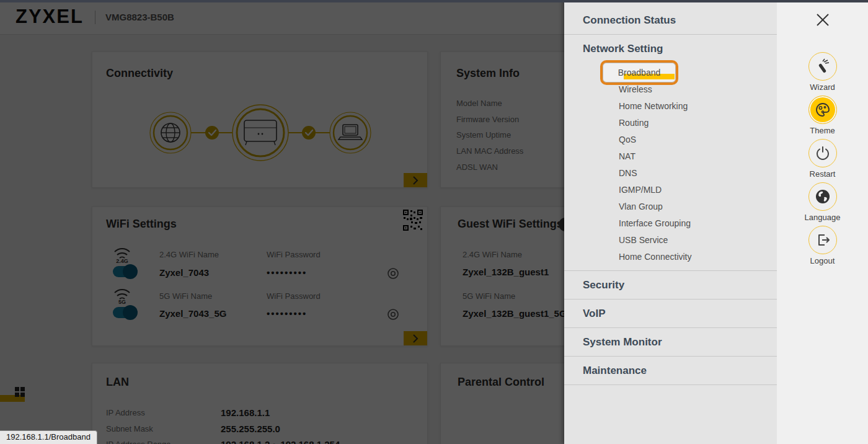  What do you see at coordinates (823, 240) in the screenshot?
I see `logout-circle` at bounding box center [823, 240].